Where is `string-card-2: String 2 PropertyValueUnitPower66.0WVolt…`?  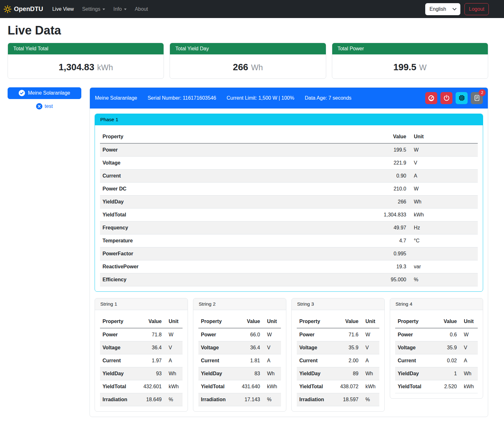 string-card-2: String 2 PropertyValueUnitPower66.0WVolt… is located at coordinates (240, 355).